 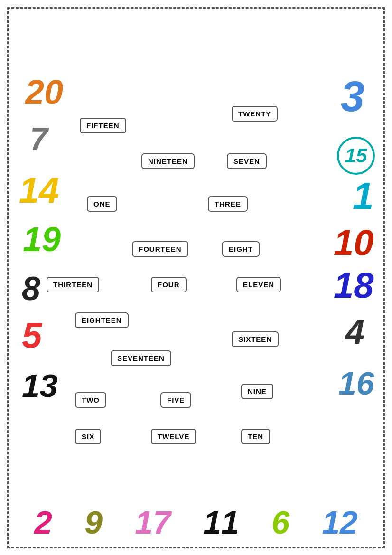 What do you see at coordinates (356, 156) in the screenshot?
I see `circled-15: 15` at bounding box center [356, 156].